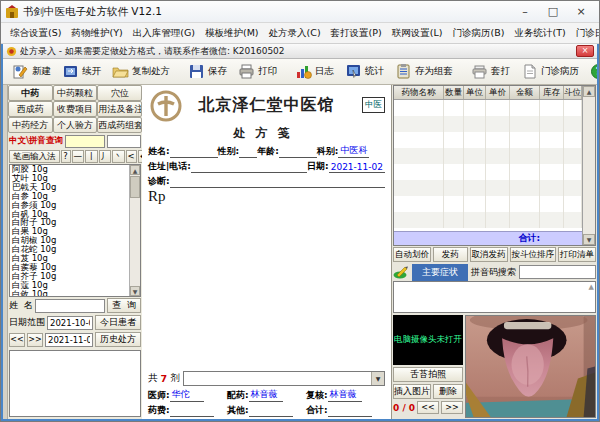 This screenshot has height=422, width=600. I want to click on medical-record-button: 门诊病历, so click(550, 72).